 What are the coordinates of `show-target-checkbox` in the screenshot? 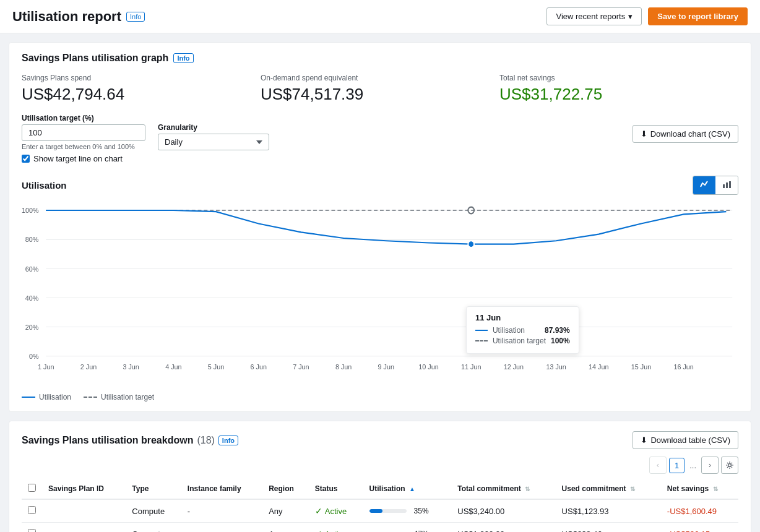 It's located at (26, 158).